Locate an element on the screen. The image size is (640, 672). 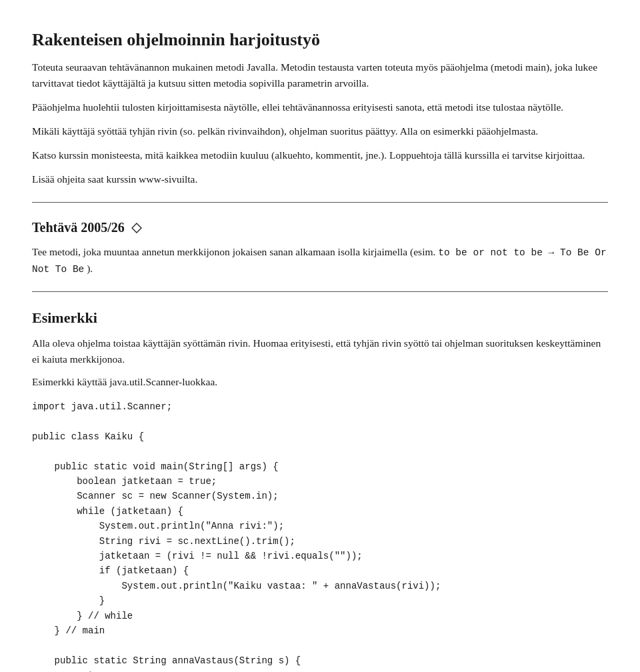
intro-para-3: Mikäli käyttäjä syöttää tyhjän rivin (so… is located at coordinates (320, 131).